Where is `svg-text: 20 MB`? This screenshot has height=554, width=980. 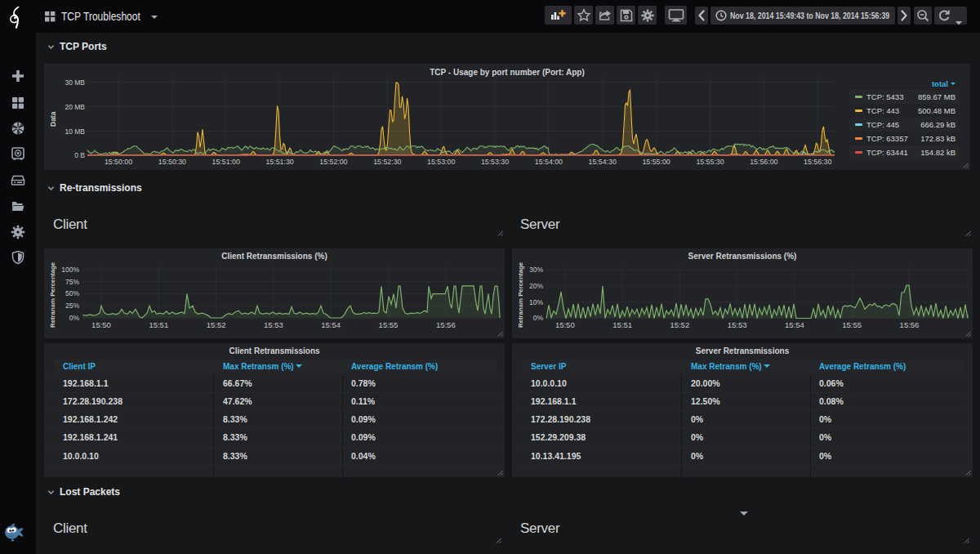
svg-text: 20 MB is located at coordinates (75, 107).